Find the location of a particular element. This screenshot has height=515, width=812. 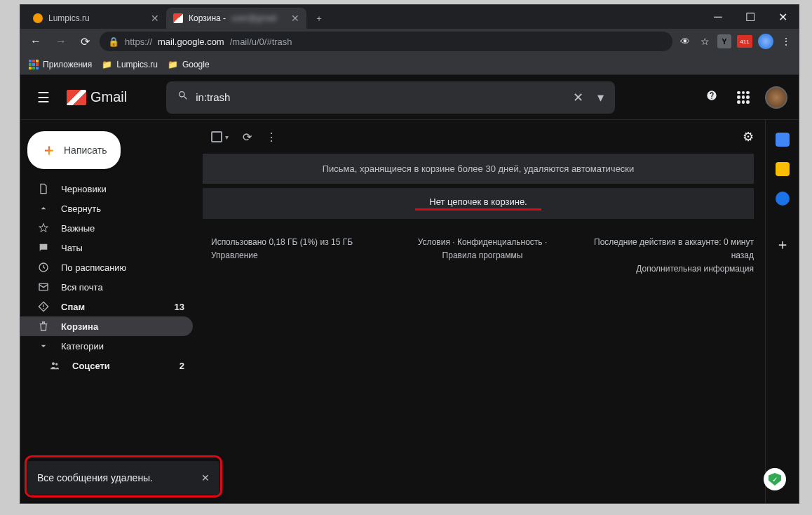

sidebar-item-star: Важные is located at coordinates (107, 228).